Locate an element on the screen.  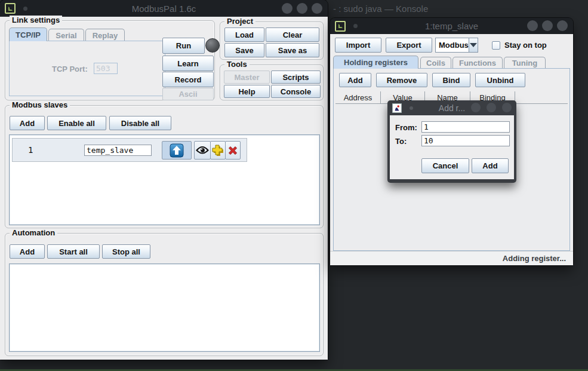
modbus-combo: Modbus is located at coordinates (457, 45).